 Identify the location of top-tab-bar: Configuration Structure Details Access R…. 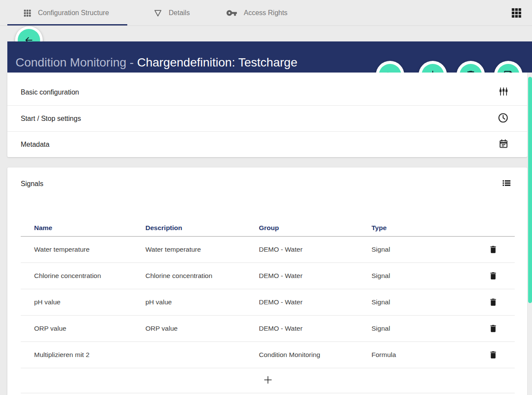
(266, 13).